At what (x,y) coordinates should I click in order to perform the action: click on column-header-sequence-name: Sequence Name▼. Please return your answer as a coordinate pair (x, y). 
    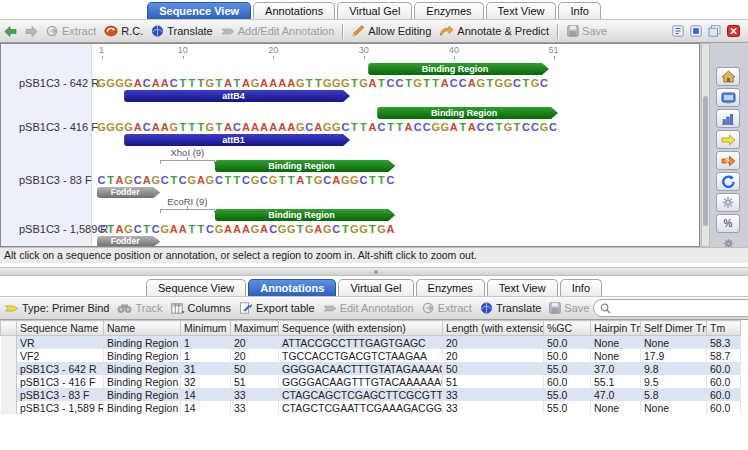
    Looking at the image, I should click on (60, 328).